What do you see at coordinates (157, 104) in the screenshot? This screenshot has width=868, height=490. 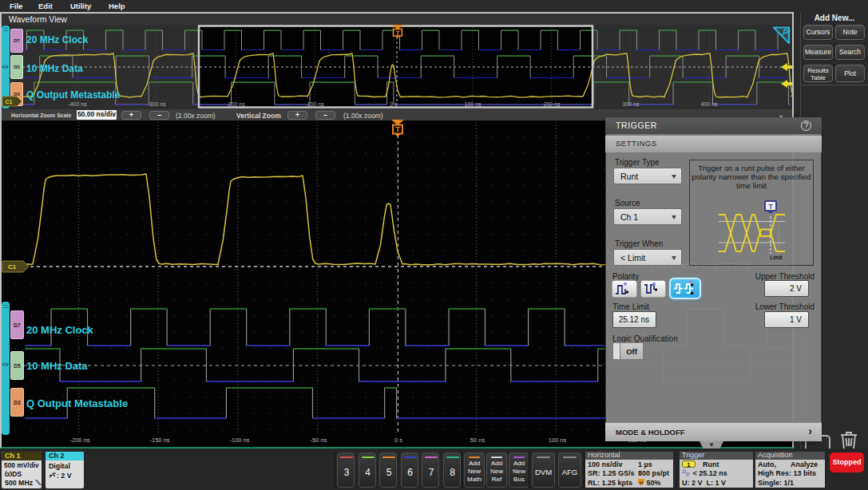 I see `svg-text: -300 ns` at bounding box center [157, 104].